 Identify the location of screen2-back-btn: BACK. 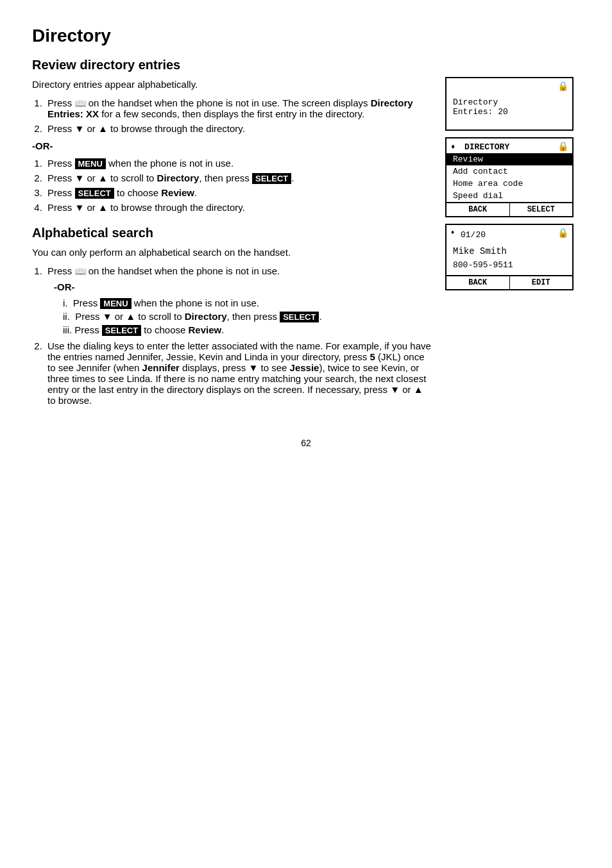
(479, 210).